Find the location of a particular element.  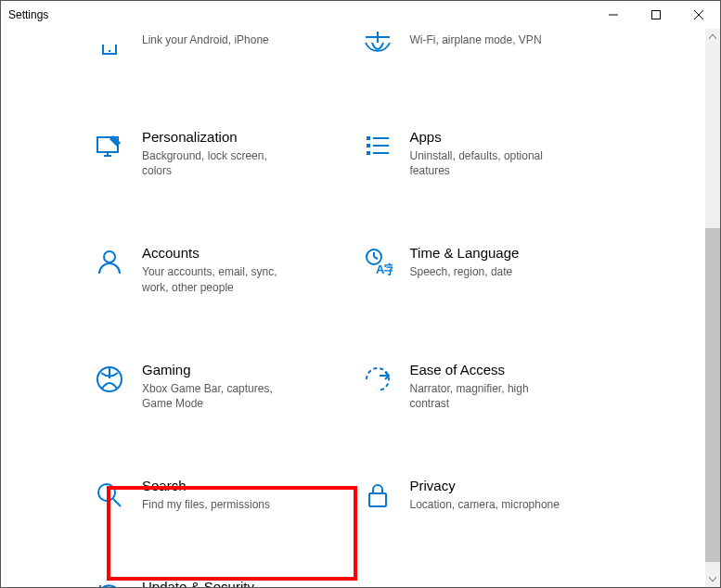

gaming-icon is located at coordinates (109, 379).